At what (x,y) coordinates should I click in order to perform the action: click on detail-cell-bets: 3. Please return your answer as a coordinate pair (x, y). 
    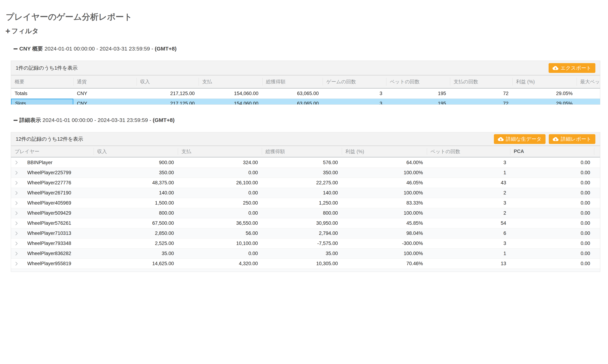
    Looking at the image, I should click on (469, 243).